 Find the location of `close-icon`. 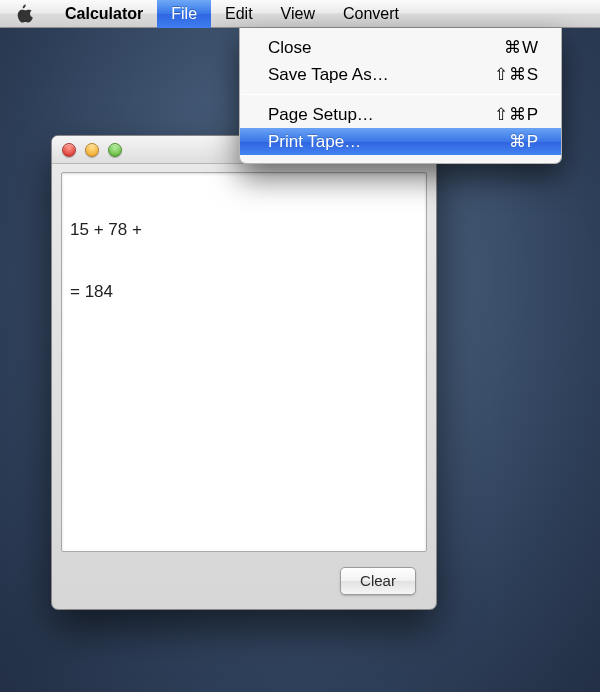

close-icon is located at coordinates (69, 150).